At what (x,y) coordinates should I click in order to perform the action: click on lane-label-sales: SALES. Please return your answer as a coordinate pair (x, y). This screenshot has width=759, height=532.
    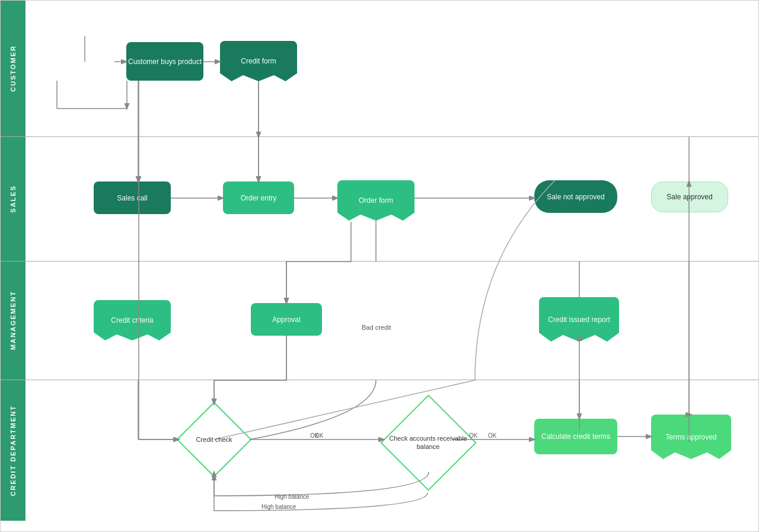
    Looking at the image, I should click on (13, 199).